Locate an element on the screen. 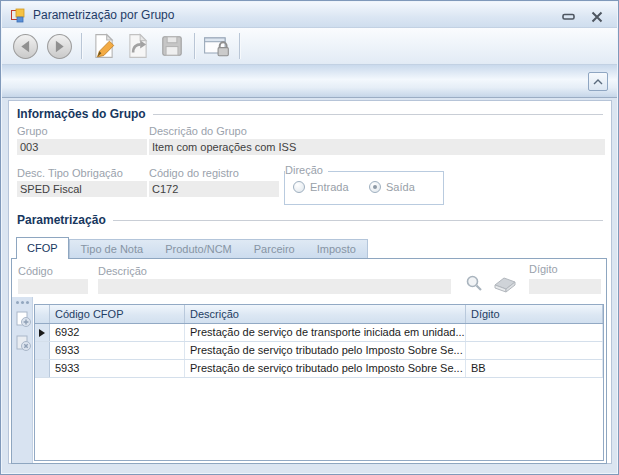  cell-descricao: Prestação de serviço de transporte inici… is located at coordinates (326, 332).